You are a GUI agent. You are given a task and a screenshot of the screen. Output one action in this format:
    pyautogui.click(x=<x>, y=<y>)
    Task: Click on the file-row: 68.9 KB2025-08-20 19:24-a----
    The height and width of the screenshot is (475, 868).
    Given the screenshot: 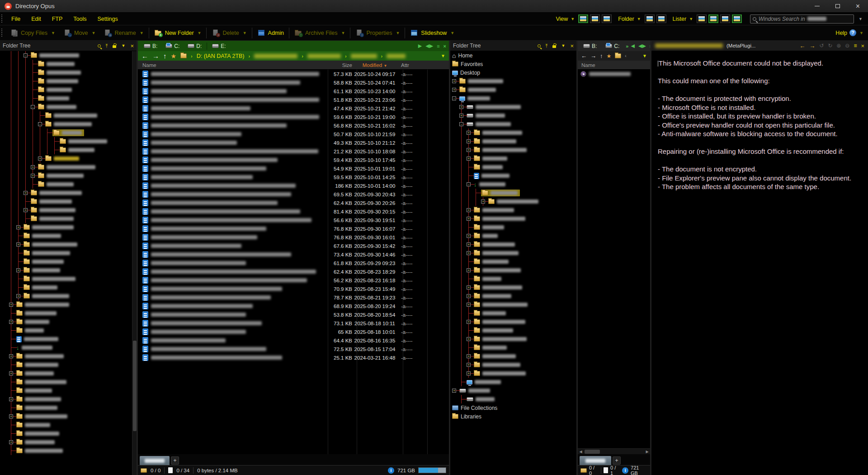 What is the action you would take?
    pyautogui.click(x=293, y=306)
    